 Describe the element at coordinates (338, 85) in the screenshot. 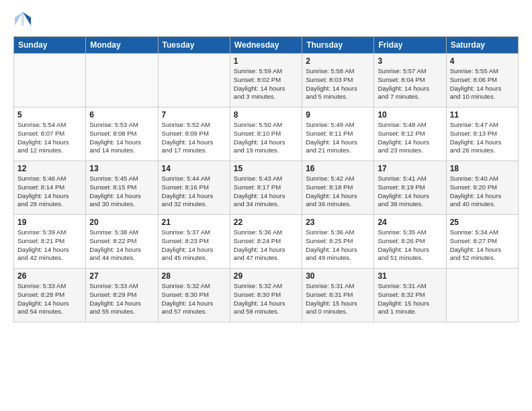

I see `day-info: Sunrise: 5:58 AMSunset: 8:03 PMDaylight:…` at that location.